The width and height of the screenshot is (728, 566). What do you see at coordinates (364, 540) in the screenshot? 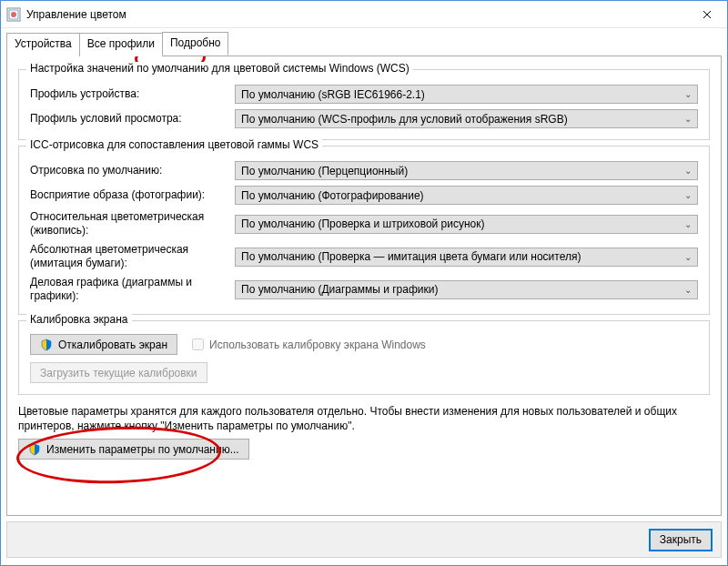
I see `dialog-footer: Закрыть` at bounding box center [364, 540].